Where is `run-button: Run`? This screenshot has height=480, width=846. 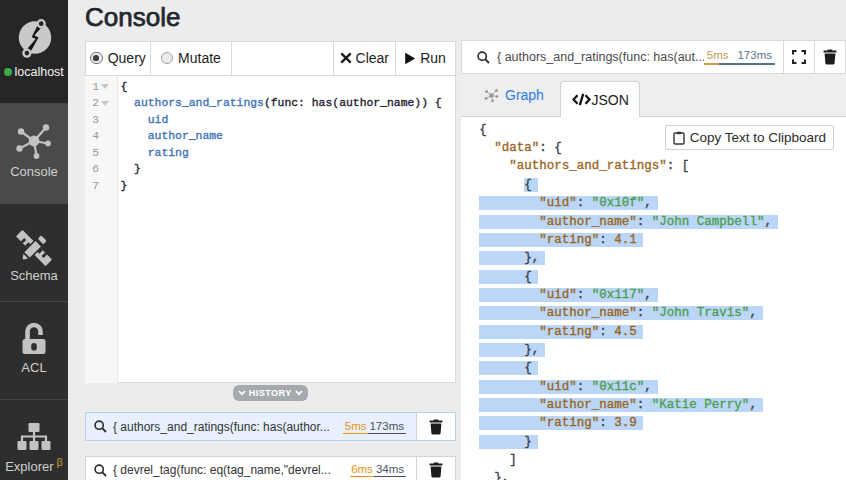
run-button: Run is located at coordinates (426, 58).